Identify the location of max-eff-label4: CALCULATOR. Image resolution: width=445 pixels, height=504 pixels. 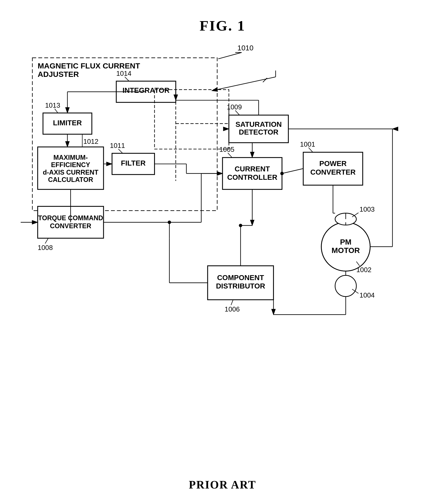
(71, 180).